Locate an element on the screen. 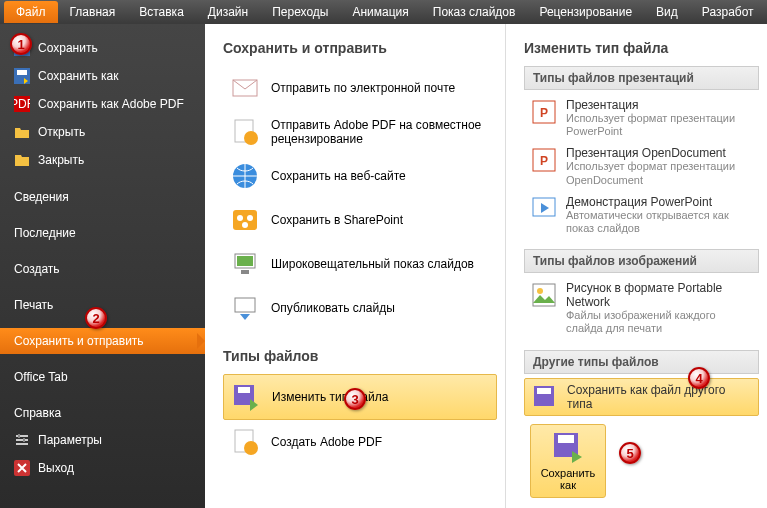  odp-icon: P is located at coordinates (544, 160).